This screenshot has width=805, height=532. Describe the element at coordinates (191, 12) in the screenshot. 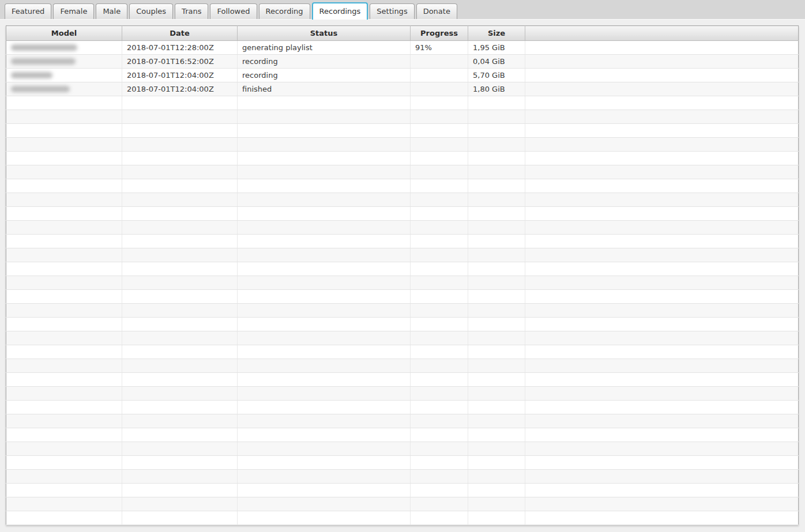

I see `tab-trans: Trans` at that location.